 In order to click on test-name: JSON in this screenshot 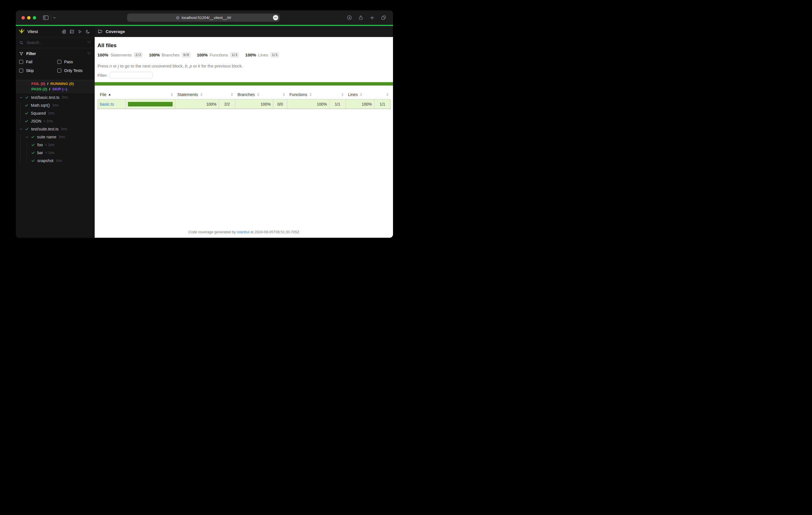, I will do `click(36, 121)`.